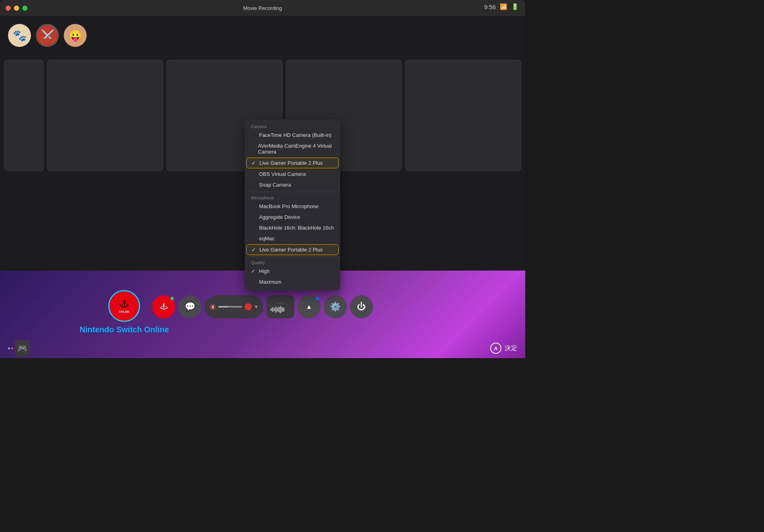 This screenshot has height=532, width=764. What do you see at coordinates (22, 348) in the screenshot?
I see `joycon-body: 🎮` at bounding box center [22, 348].